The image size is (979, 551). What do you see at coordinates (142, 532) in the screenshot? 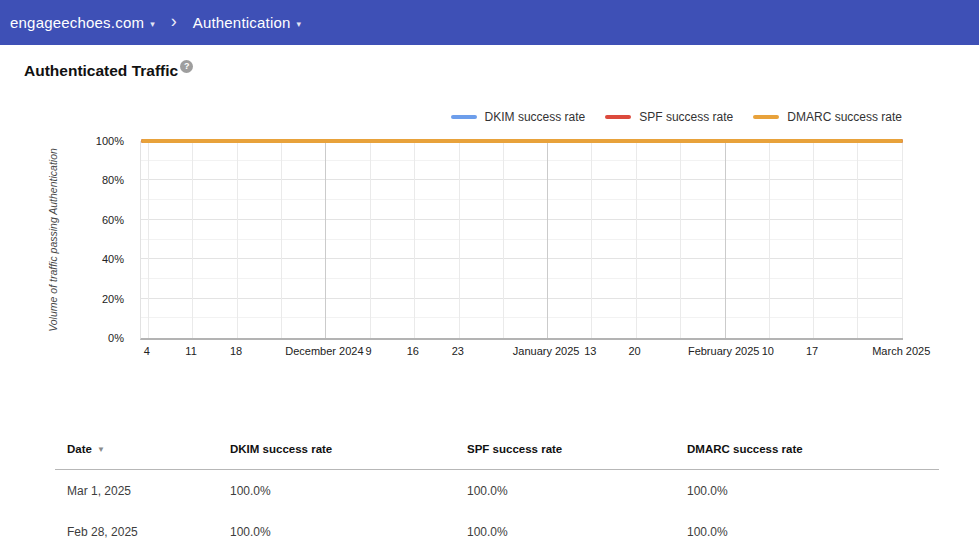
I see `date-cell: Feb 28, 2025` at bounding box center [142, 532].